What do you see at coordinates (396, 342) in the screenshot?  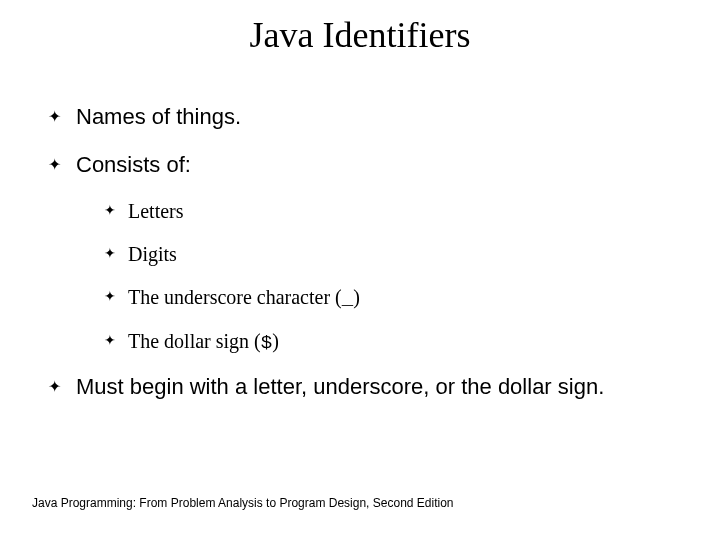 I see `sub-bullet-item: ✦ The dollar sign ($)` at bounding box center [396, 342].